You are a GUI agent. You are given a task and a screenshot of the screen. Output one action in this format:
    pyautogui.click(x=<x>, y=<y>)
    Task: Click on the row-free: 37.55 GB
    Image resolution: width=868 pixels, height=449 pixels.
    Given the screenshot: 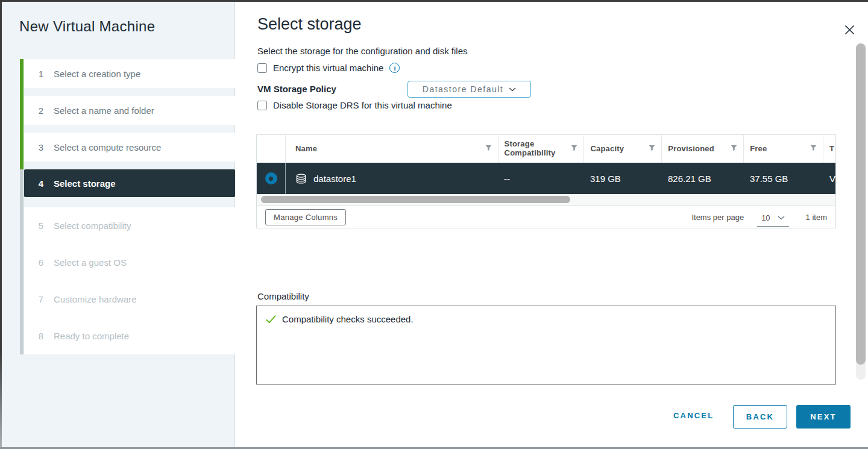 What is the action you would take?
    pyautogui.click(x=784, y=178)
    